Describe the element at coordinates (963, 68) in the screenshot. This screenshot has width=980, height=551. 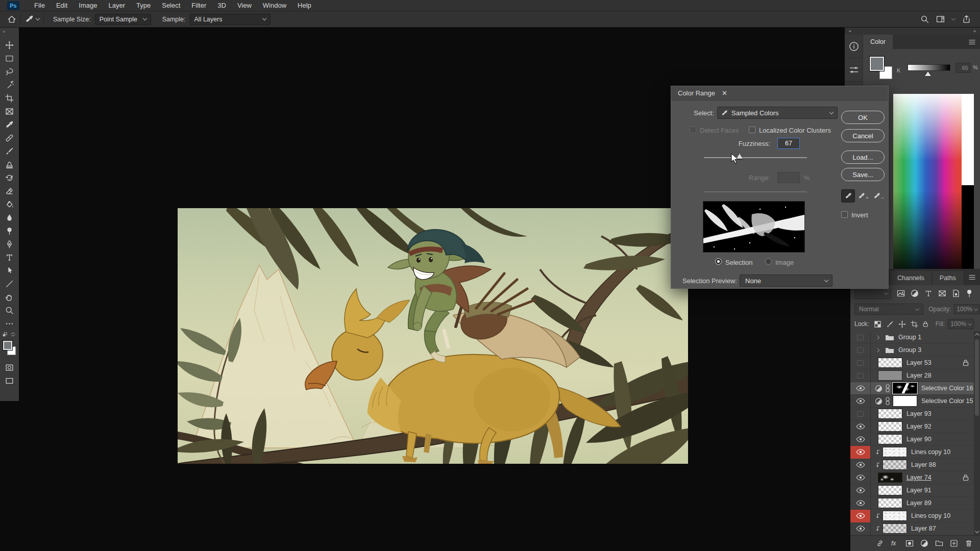
I see `k-value-field: 65` at that location.